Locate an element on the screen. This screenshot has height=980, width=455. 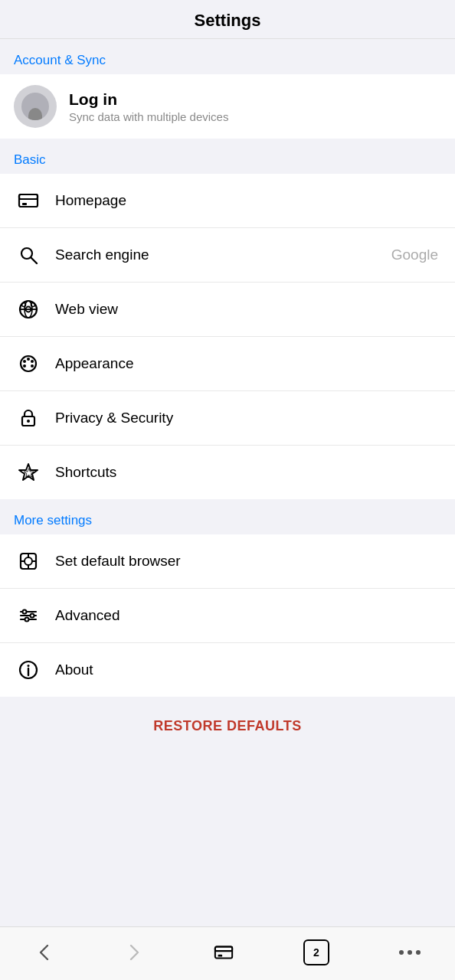
avatar is located at coordinates (35, 106).